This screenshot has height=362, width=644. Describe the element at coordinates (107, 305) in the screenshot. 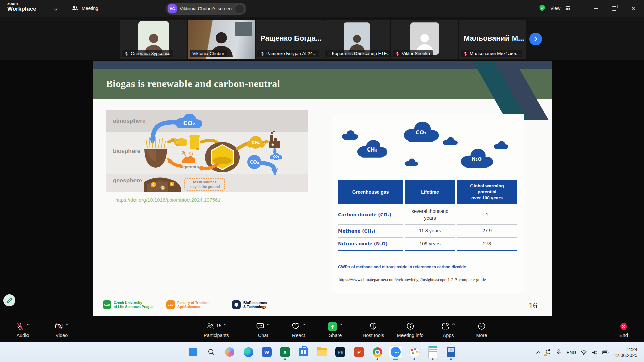

I see `czu-logo-icon: ČZU` at that location.